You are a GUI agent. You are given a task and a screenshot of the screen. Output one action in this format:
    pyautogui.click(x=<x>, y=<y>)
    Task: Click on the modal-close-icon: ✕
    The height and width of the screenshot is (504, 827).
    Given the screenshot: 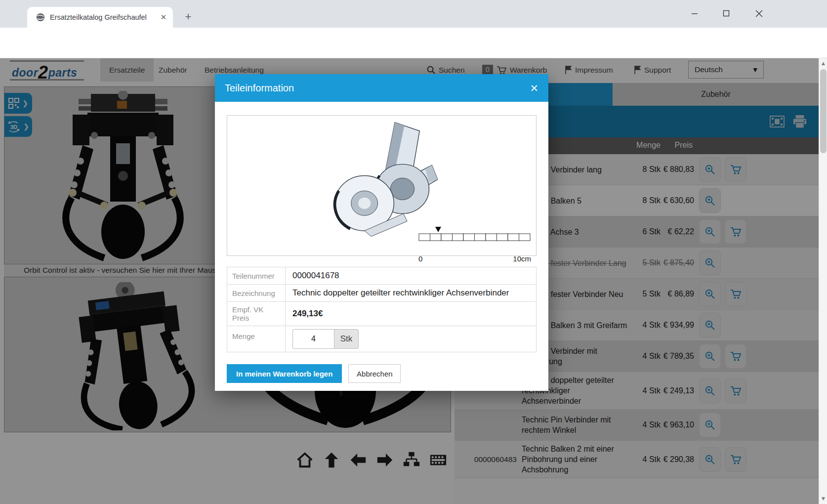 What is the action you would take?
    pyautogui.click(x=534, y=88)
    